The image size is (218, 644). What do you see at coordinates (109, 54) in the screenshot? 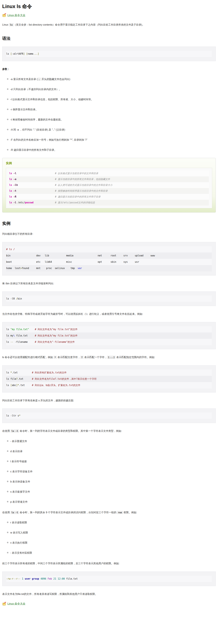
I see `syntax-code-block: ls [-alrtAFR] [name...]` at bounding box center [109, 54].